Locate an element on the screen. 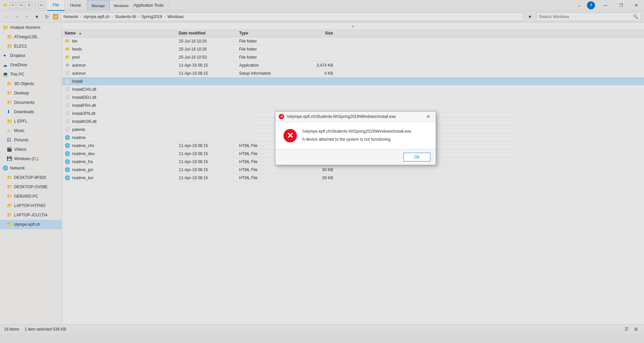  dialog-filepath: \\olympe.epfl.ch\Students-NI\Spring2019\… is located at coordinates (365, 131).